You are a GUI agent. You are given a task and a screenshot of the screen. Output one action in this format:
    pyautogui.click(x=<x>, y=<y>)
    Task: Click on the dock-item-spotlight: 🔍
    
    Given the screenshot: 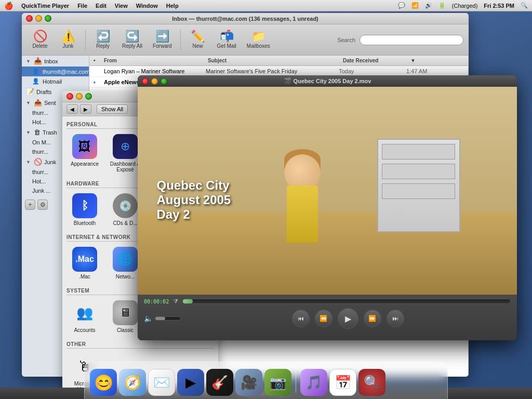 What is the action you would take?
    pyautogui.click(x=372, y=382)
    